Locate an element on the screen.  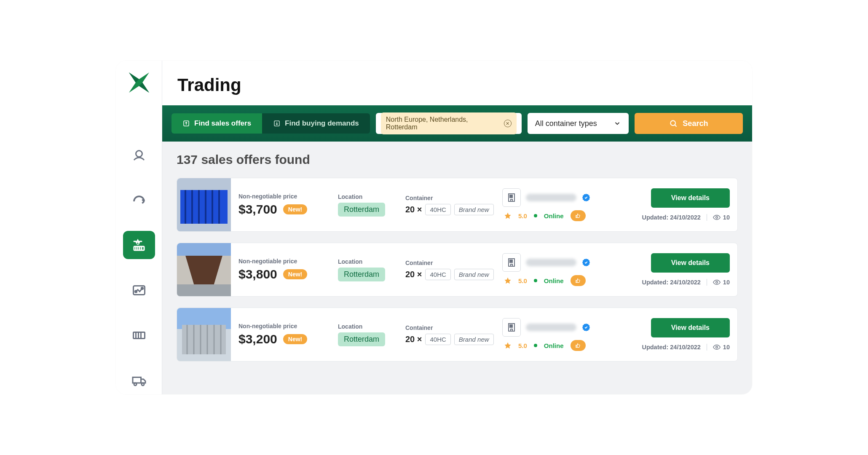
location-chip-text: North Europe, Netherlands, Rotterdam is located at coordinates (443, 123).